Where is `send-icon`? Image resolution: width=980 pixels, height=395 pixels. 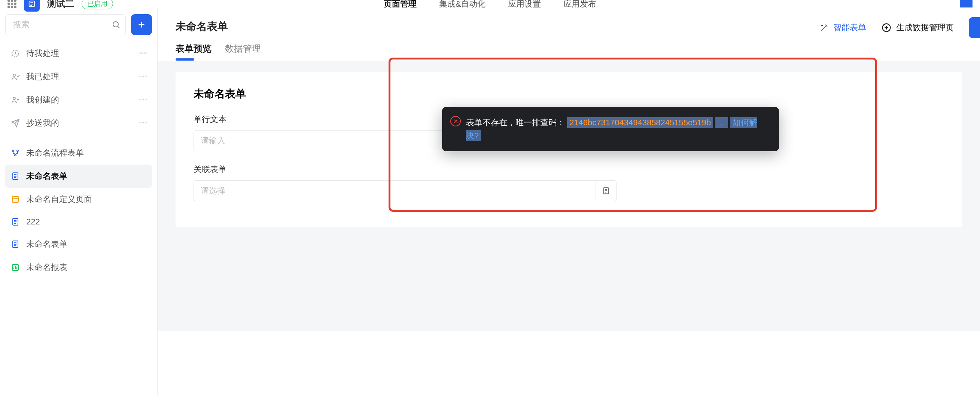 send-icon is located at coordinates (15, 123).